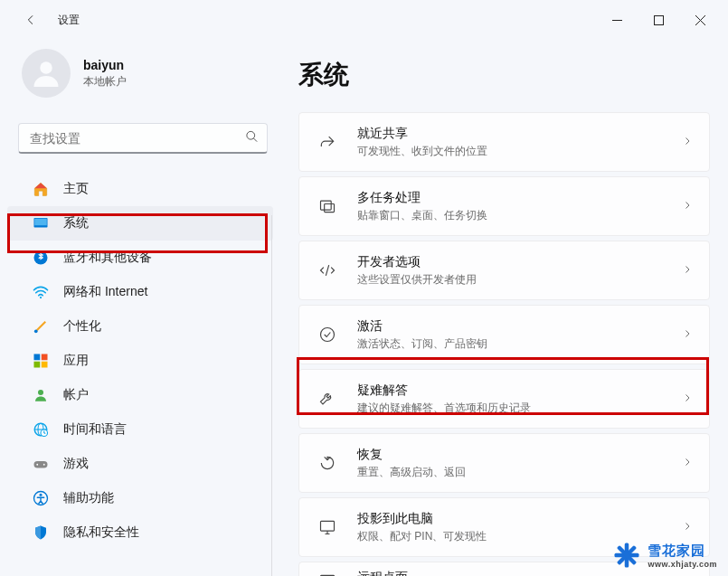 This screenshot has width=728, height=576. I want to click on person-icon, so click(41, 395).